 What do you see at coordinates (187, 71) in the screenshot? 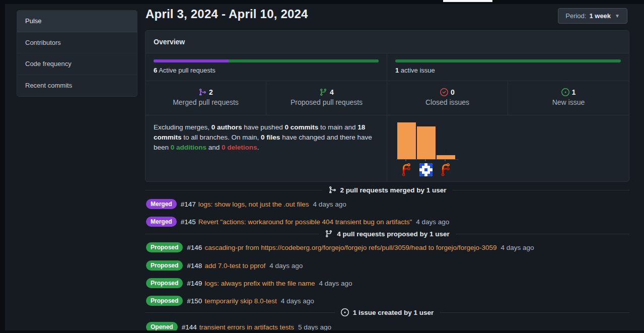
I see `active-pr-text: Active pull requests` at bounding box center [187, 71].